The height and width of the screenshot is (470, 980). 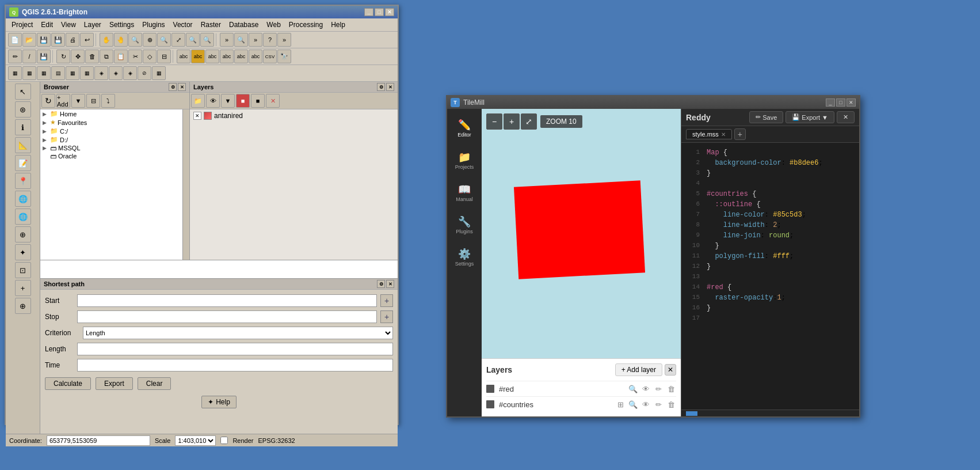 I want to click on more-btn: », so click(x=227, y=40).